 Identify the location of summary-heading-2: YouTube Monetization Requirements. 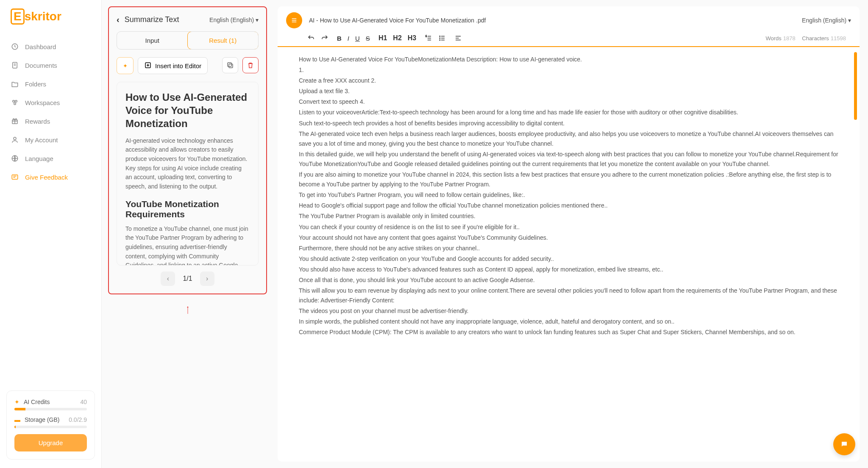
(187, 209).